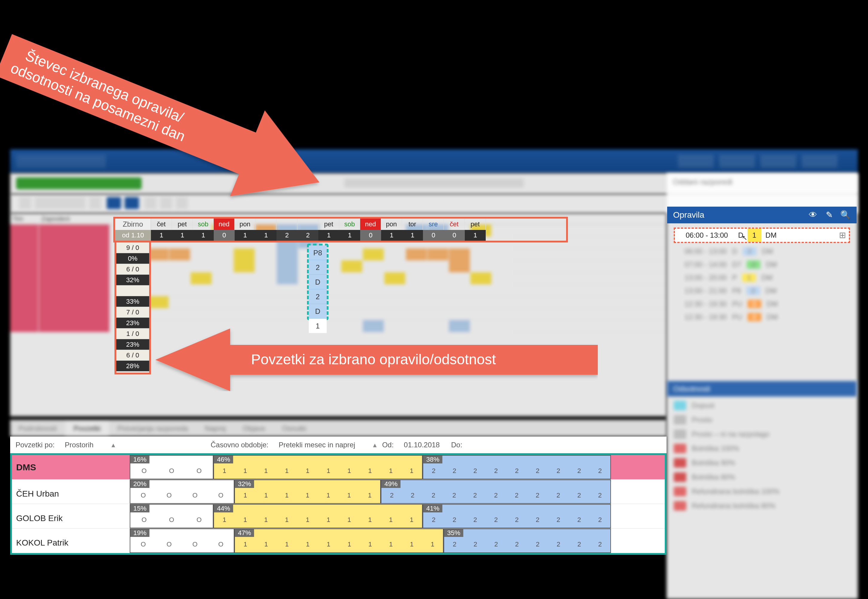 The height and width of the screenshot is (599, 868). Describe the element at coordinates (735, 278) in the screenshot. I see `task-code: P` at that location.